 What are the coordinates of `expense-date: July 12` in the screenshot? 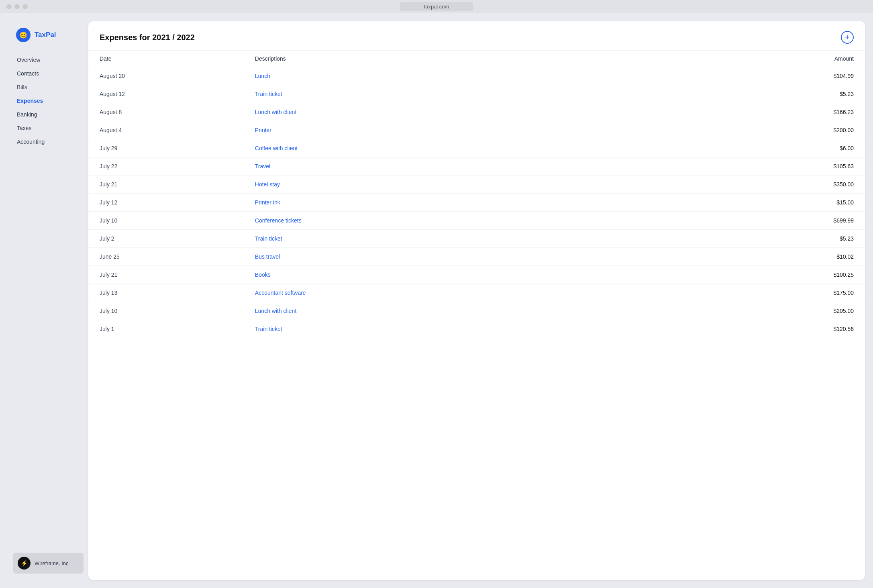 It's located at (166, 202).